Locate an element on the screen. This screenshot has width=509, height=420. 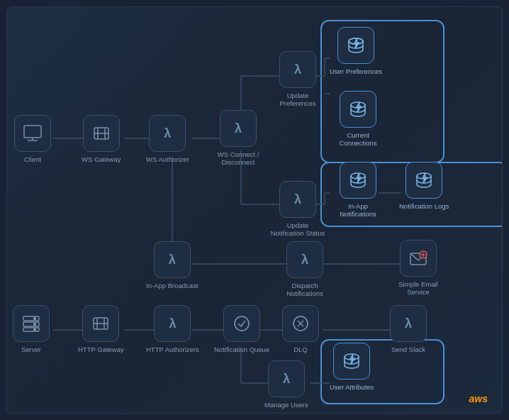
node-http-gateway: HTTP Gateway is located at coordinates (101, 329).